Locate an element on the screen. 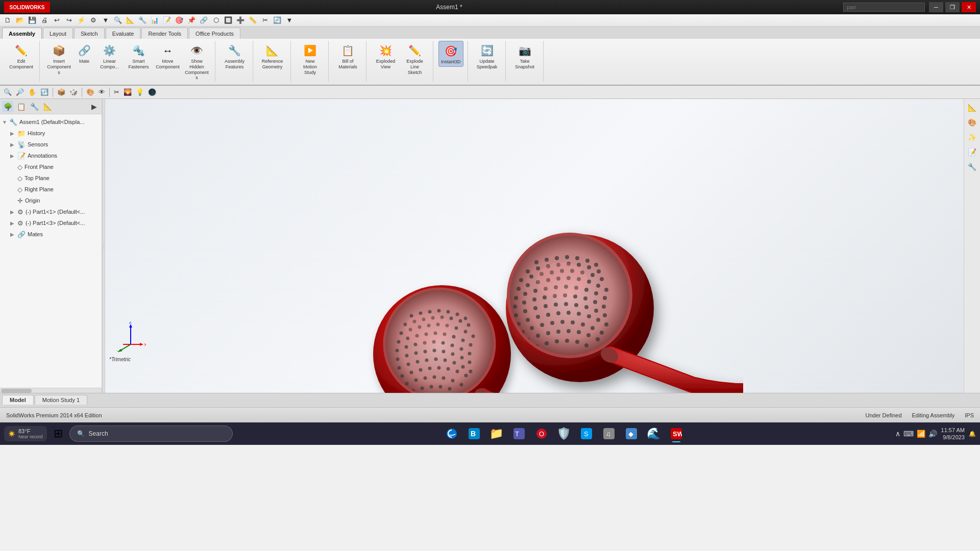 The image size is (980, 551). start-button: ⊞ is located at coordinates (58, 434).